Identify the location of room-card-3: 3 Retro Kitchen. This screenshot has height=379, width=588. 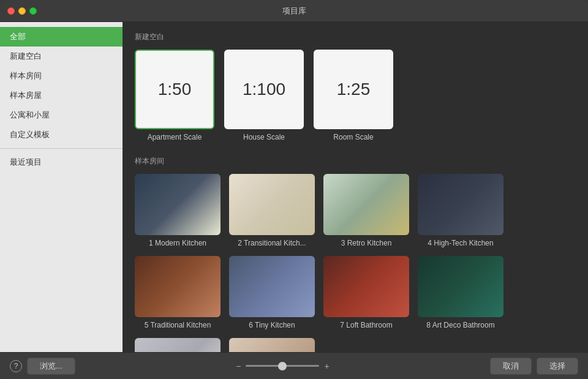
(366, 211).